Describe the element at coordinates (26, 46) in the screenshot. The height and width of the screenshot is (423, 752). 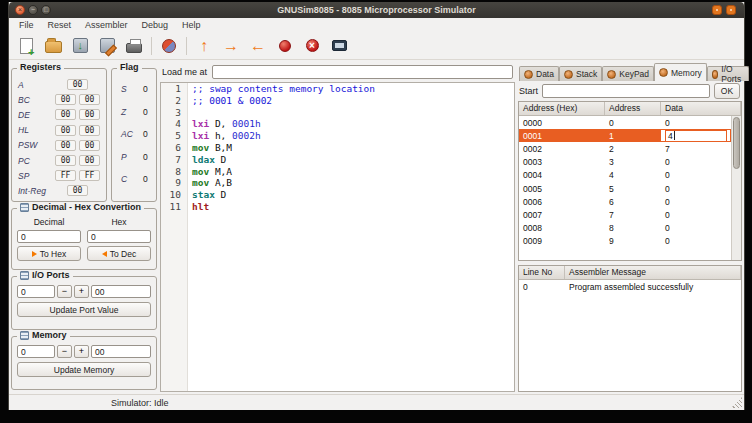
I see `new-file-button` at that location.